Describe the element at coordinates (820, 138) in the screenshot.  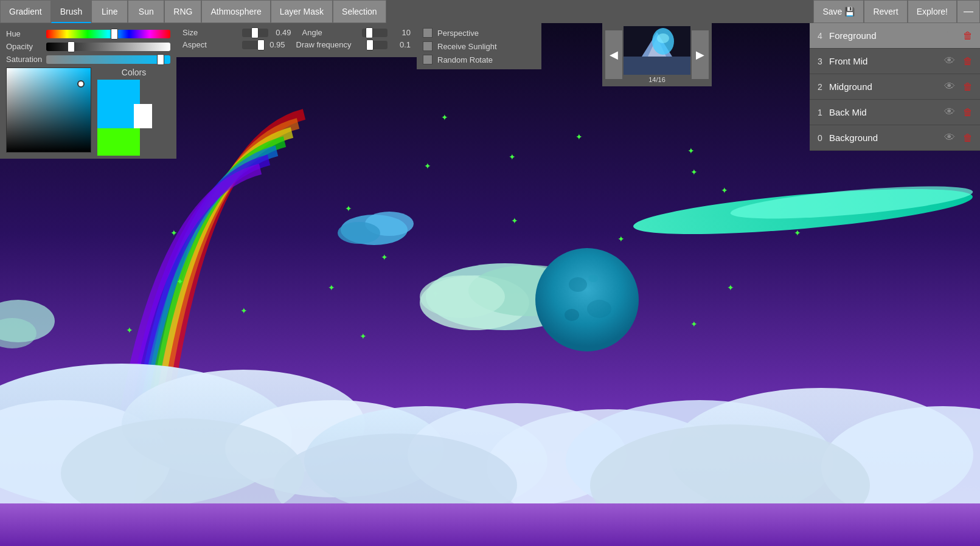
I see `layer-num-0: 0` at that location.